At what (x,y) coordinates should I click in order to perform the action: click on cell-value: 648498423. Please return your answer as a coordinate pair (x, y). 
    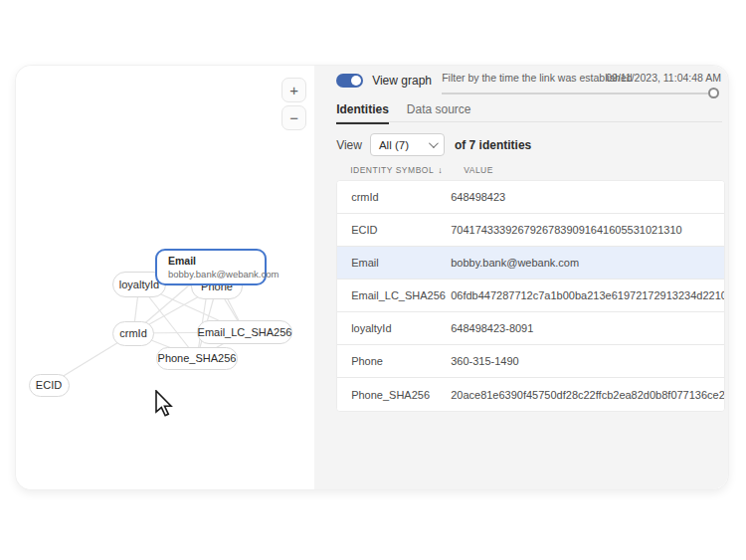
    Looking at the image, I should click on (587, 197).